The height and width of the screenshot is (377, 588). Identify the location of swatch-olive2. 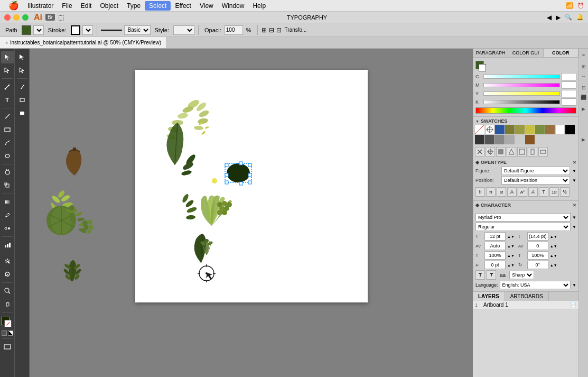
(520, 130).